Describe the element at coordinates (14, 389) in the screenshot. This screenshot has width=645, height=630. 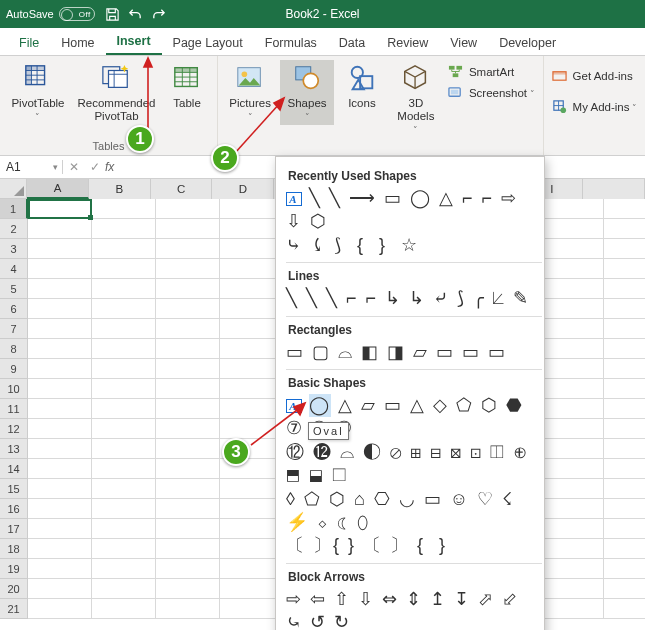
I see `row-header: 10` at that location.